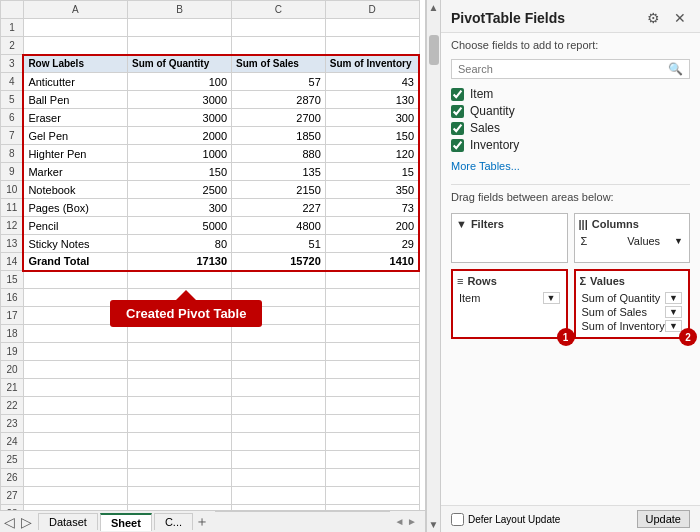  What do you see at coordinates (372, 208) in the screenshot?
I see `pivot-cell-r11-c3: 73` at bounding box center [372, 208].